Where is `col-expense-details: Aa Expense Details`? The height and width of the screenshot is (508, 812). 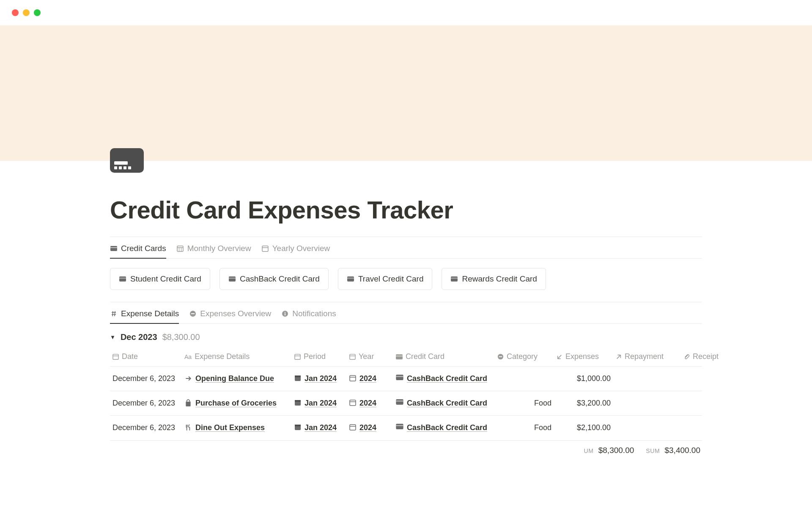 col-expense-details: Aa Expense Details is located at coordinates (237, 356).